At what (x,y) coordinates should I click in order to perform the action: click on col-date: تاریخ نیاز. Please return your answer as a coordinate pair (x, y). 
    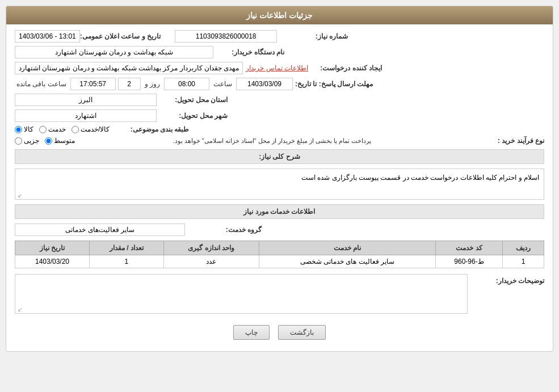
    Looking at the image, I should click on (52, 248).